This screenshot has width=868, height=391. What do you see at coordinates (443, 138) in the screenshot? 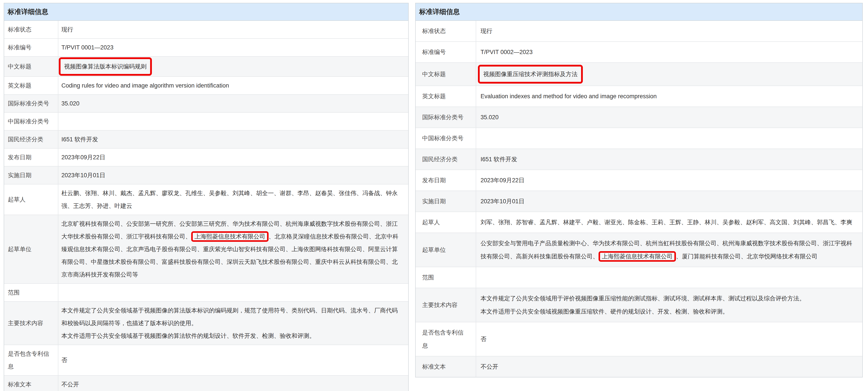
I see `field-label-text: 中国标准分类号` at bounding box center [443, 138].